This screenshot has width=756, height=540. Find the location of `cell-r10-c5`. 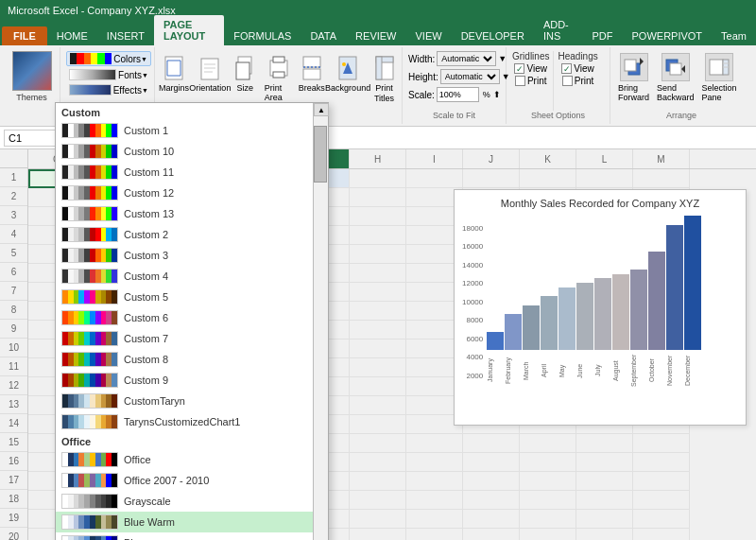

cell-r10-c5 is located at coordinates (378, 349).